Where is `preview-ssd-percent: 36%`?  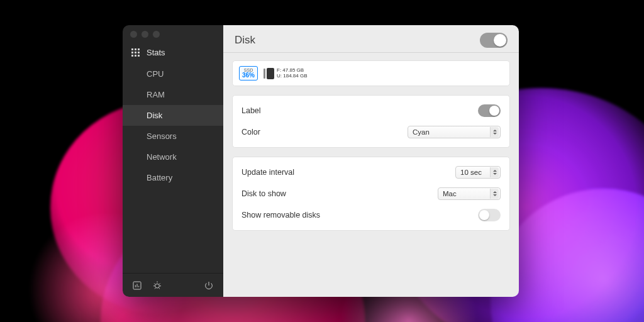
preview-ssd-percent: 36% is located at coordinates (248, 75).